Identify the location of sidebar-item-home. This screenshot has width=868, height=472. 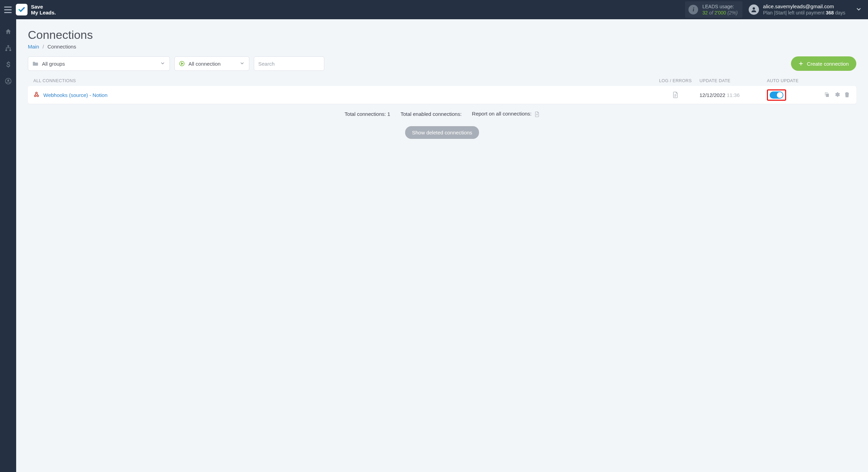
(8, 32).